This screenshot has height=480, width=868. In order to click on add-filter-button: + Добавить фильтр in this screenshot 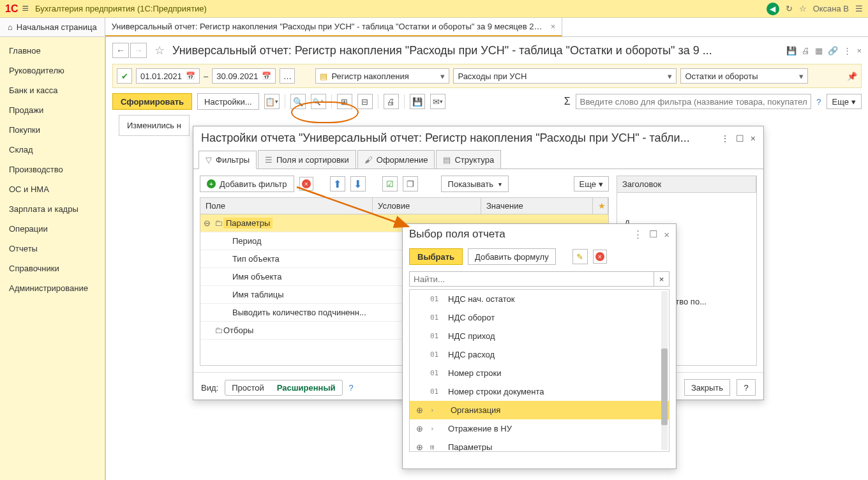, I will do `click(247, 184)`.